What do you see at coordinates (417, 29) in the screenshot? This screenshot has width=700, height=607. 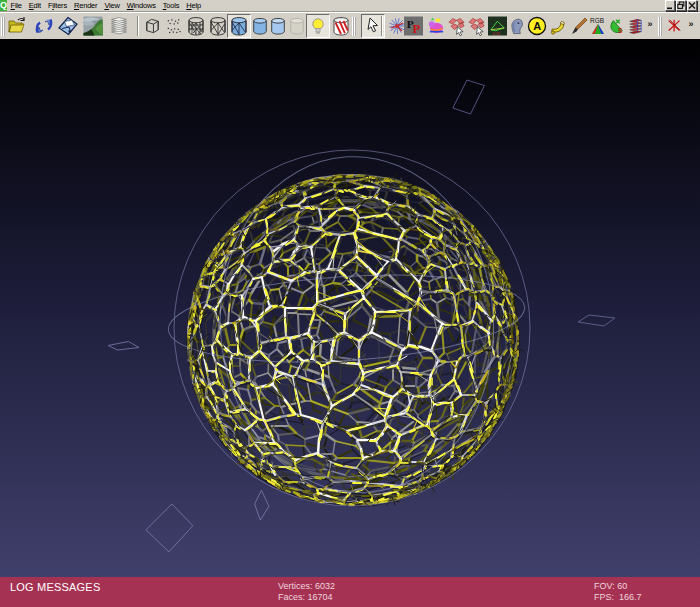 I see `svg-text: P` at bounding box center [417, 29].